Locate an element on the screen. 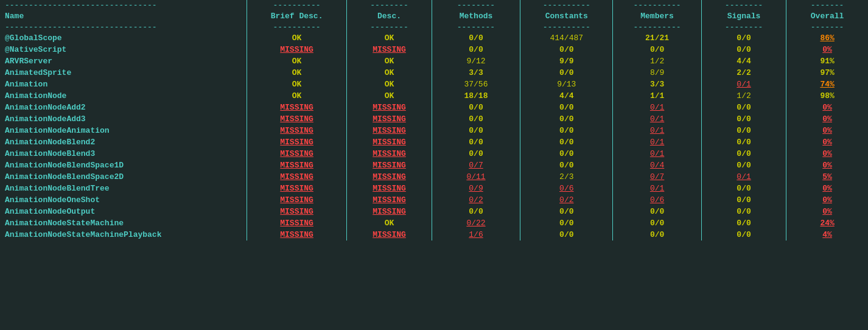  overall-value: 98% is located at coordinates (827, 96).